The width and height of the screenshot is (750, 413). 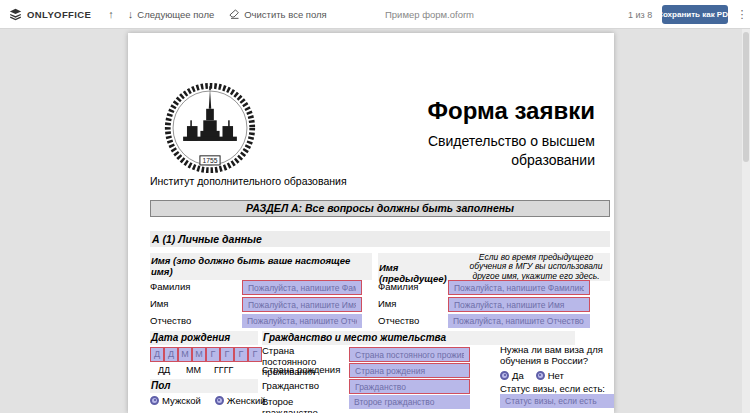 I want to click on msu-building-silhouette, so click(x=210, y=114).